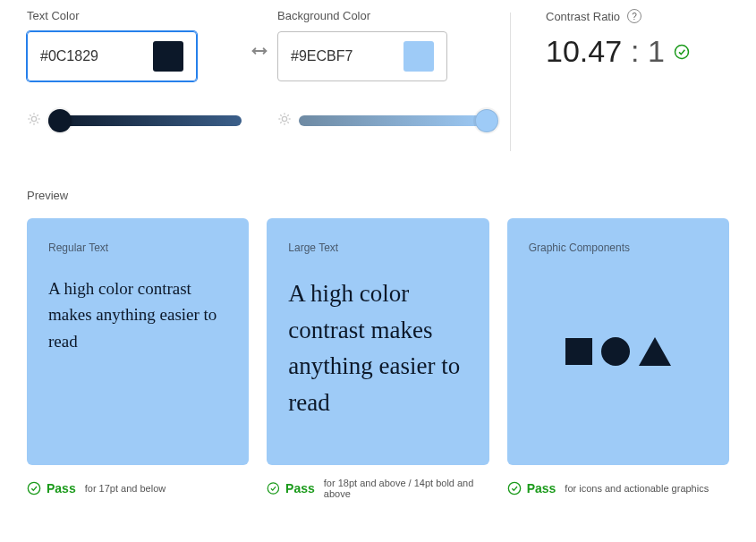 This screenshot has height=542, width=756. I want to click on text-lightness-thumb, so click(60, 121).